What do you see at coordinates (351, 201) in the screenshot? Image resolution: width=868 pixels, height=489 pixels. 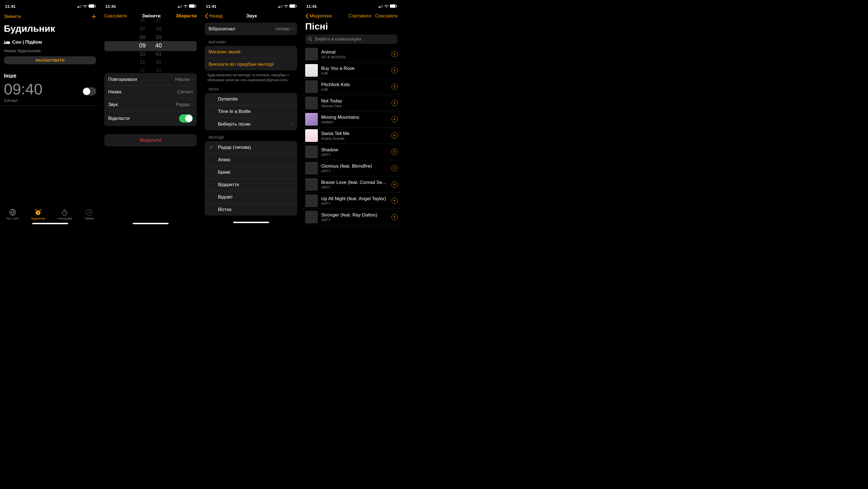 I see `song-row: Up All Night (feat. Angel Taylor)ARTY+` at bounding box center [351, 201].